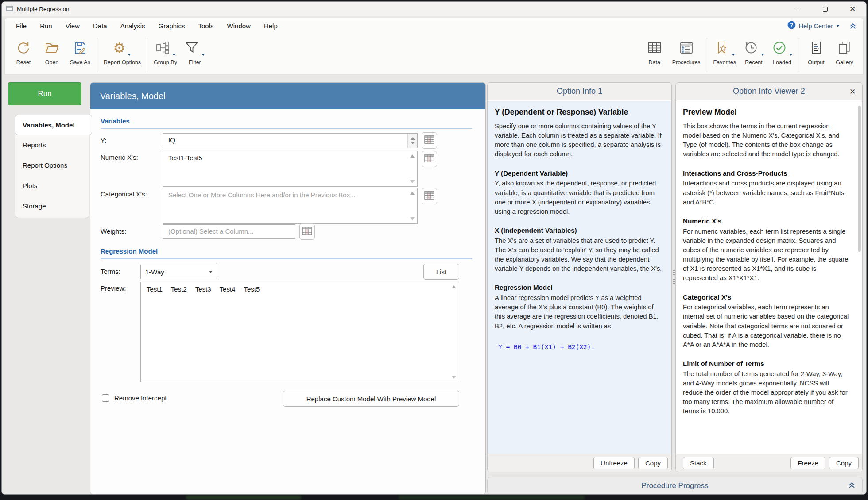 The width and height of the screenshot is (868, 500). I want to click on menu-item-file: File, so click(21, 26).